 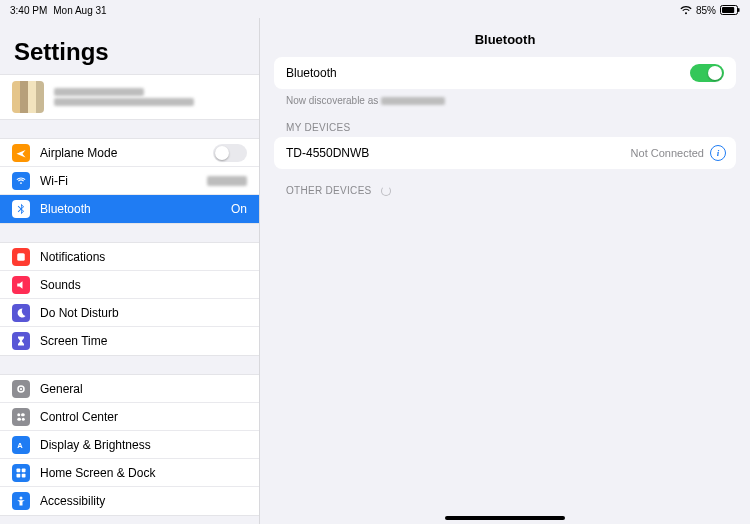 What do you see at coordinates (130, 341) in the screenshot?
I see `sidebar-item-screen-time: Screen Time` at bounding box center [130, 341].